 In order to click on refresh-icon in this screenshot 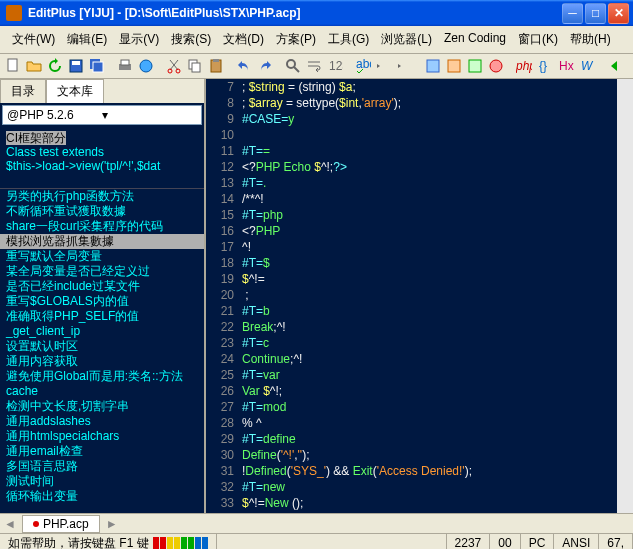, I will do `click(55, 66)`.